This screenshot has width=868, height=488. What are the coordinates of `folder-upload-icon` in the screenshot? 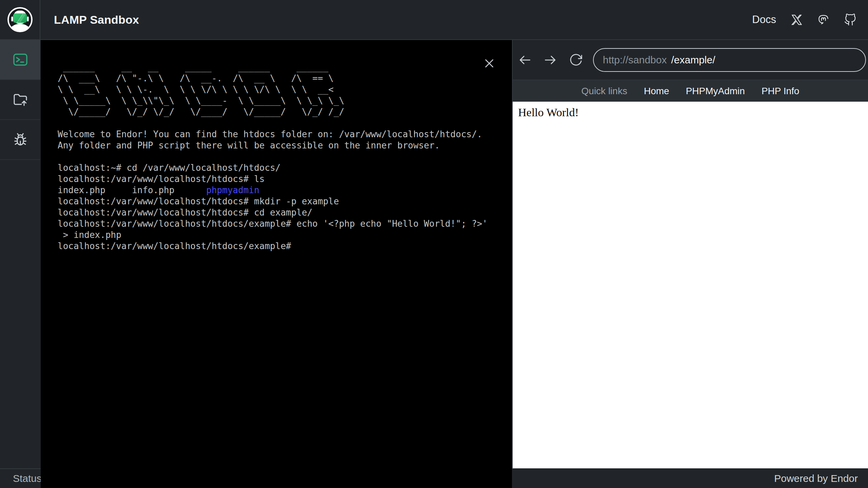 It's located at (20, 100).